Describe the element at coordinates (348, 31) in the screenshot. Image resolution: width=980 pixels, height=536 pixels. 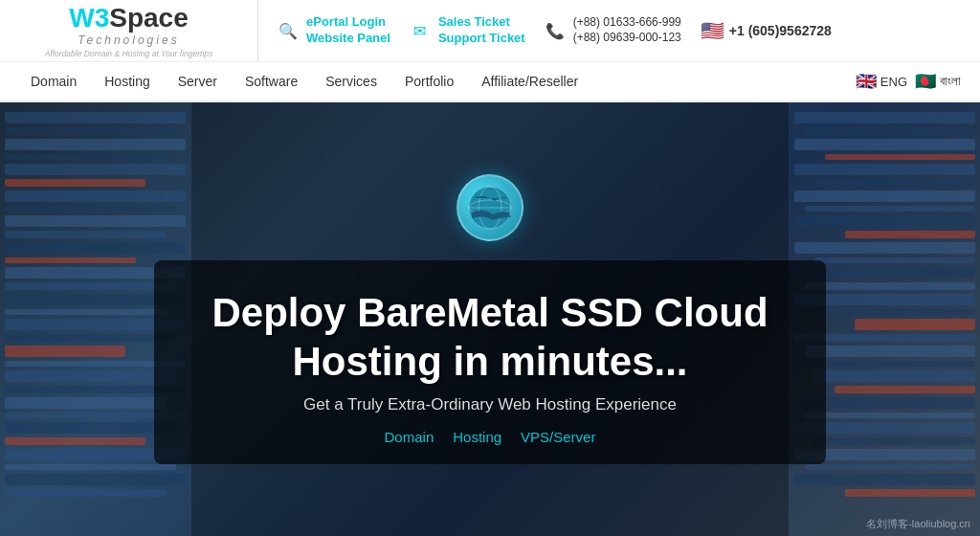
I see `eportal-text: ePortal Login Website Panel` at that location.